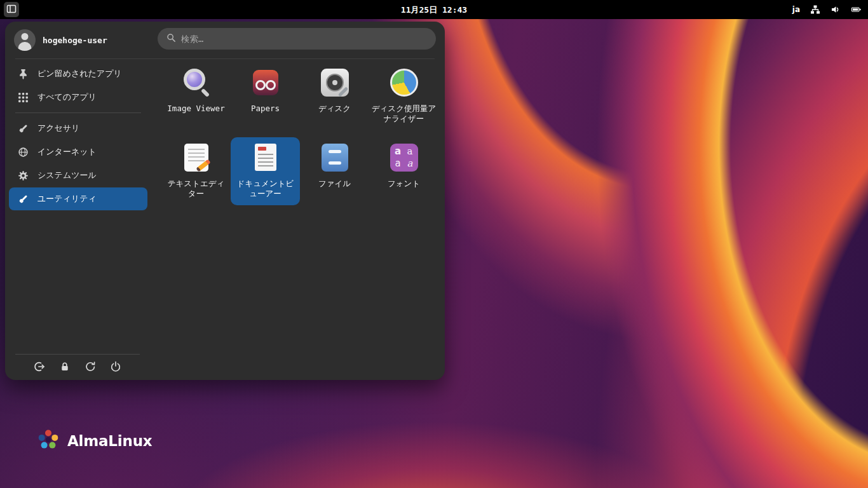 This screenshot has height=488, width=868. What do you see at coordinates (78, 97) in the screenshot?
I see `sidebar-item-all-apps: すべてのアプリ` at bounding box center [78, 97].